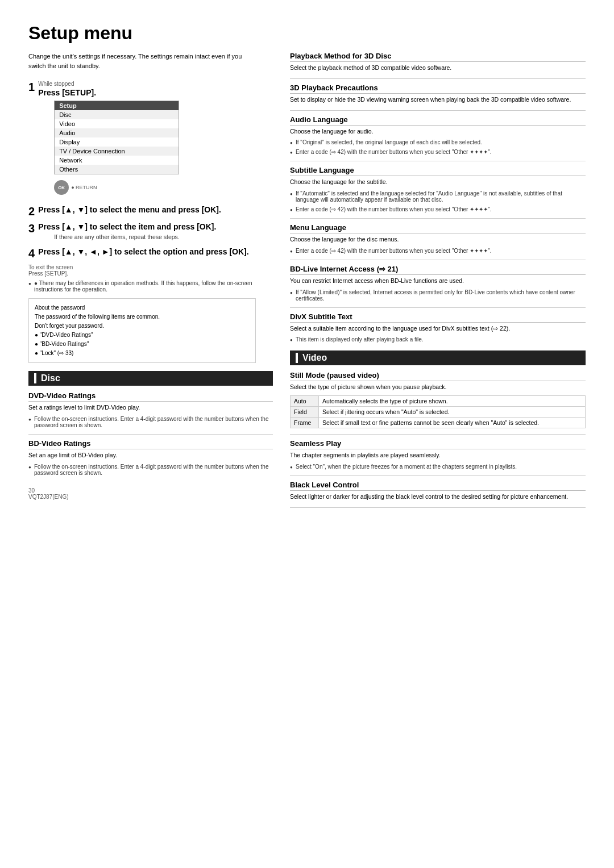 The image size is (614, 868). What do you see at coordinates (438, 401) in the screenshot?
I see `still-mode-row-auto: Auto Automatically selects the type of p…` at bounding box center [438, 401].